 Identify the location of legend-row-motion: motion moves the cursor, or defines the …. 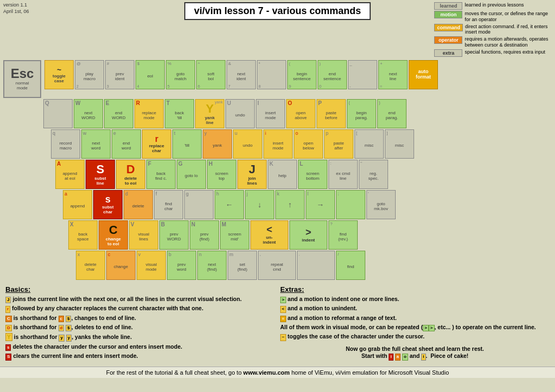
(493, 17).